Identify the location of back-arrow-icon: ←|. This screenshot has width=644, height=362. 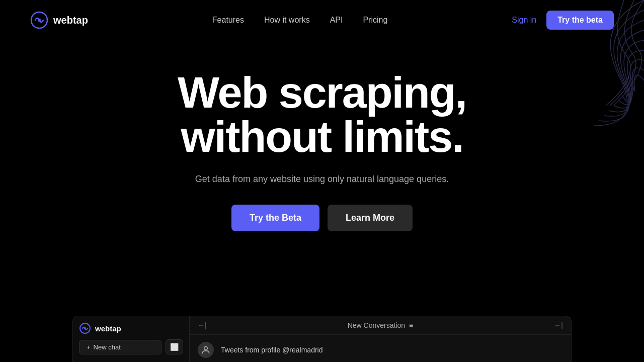
(202, 325).